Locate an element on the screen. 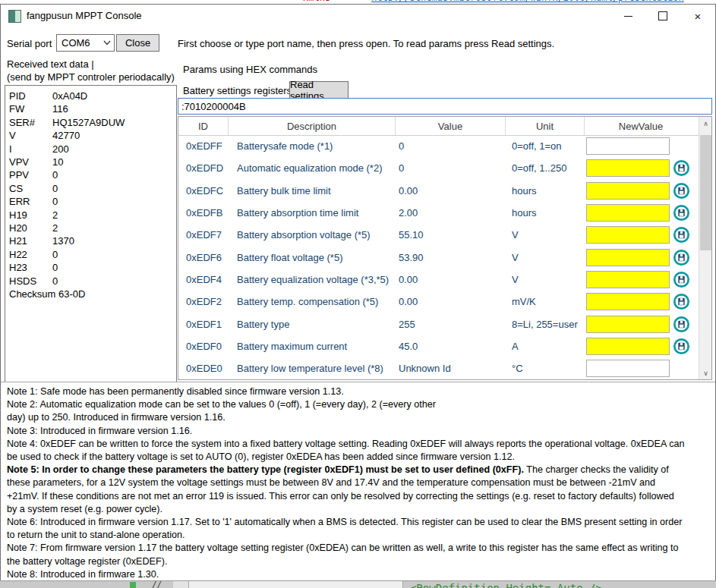  field-key: H23 is located at coordinates (29, 267).